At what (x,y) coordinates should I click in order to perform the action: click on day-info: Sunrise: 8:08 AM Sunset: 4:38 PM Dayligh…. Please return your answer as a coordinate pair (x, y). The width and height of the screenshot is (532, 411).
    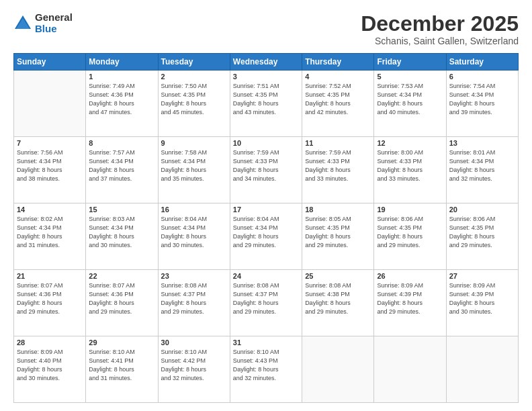
    Looking at the image, I should click on (338, 299).